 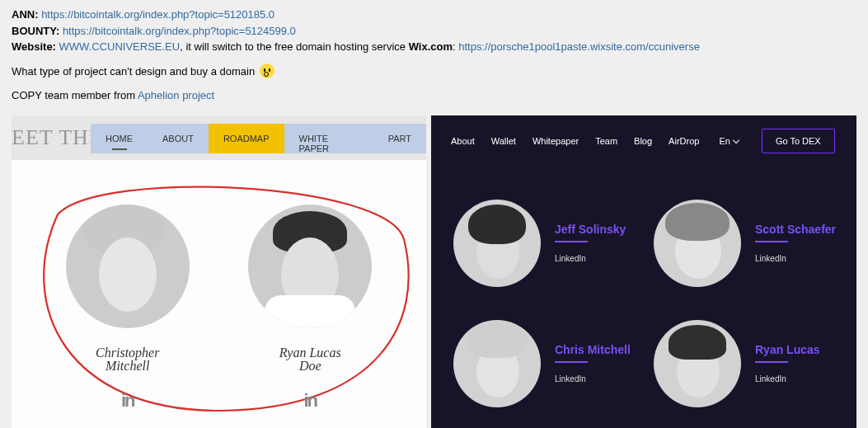 I want to click on confused-emoji-icon, so click(x=267, y=71).